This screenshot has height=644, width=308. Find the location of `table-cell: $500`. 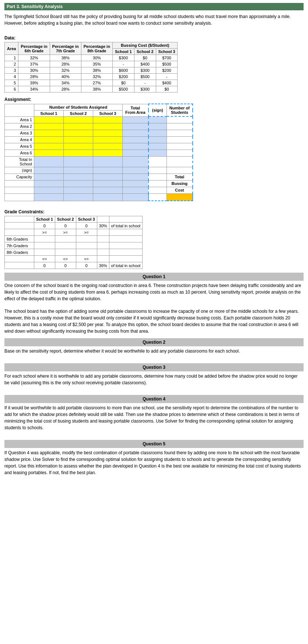

table-cell: $500 is located at coordinates (145, 77).